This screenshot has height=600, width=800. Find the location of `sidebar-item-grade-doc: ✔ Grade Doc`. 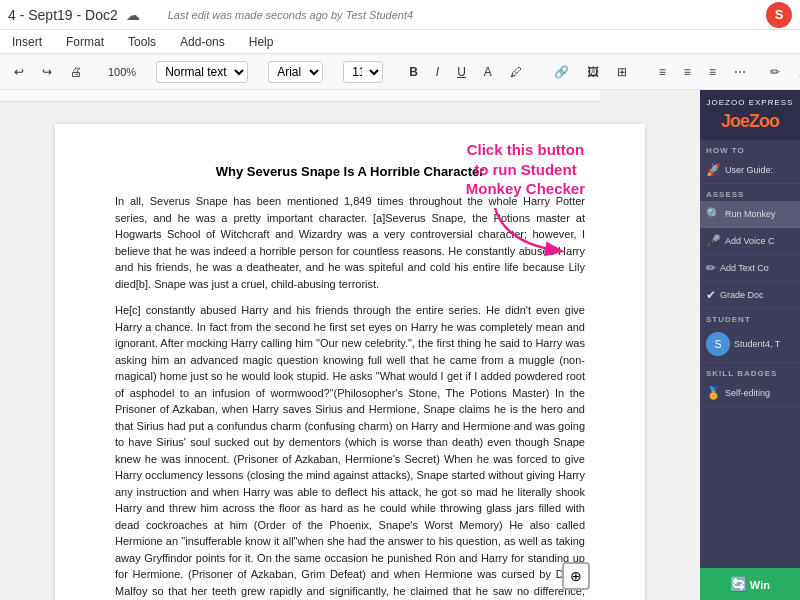

sidebar-item-grade-doc: ✔ Grade Doc is located at coordinates (750, 296).